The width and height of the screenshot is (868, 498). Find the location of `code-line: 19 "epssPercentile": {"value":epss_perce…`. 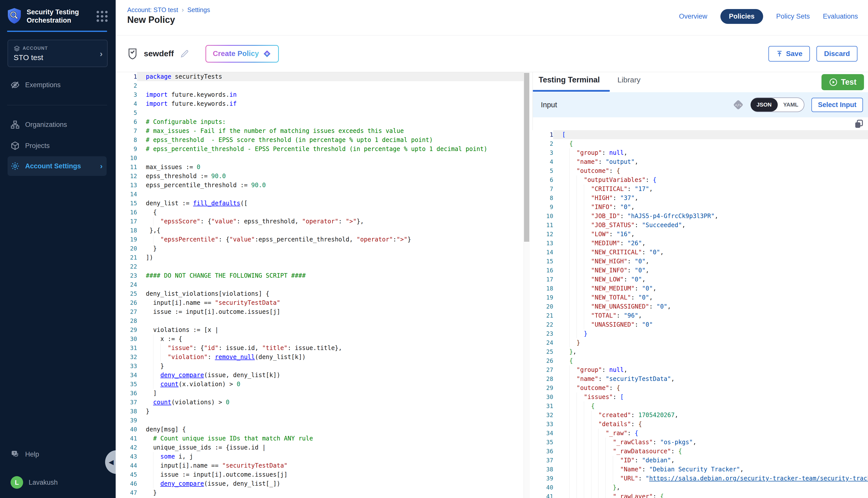

code-line: 19 "epssPercentile": {"value":epss_perce… is located at coordinates (320, 239).